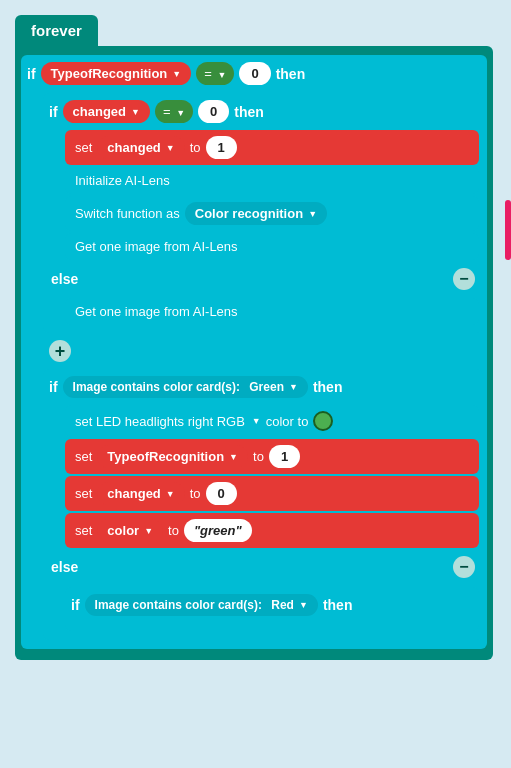 The image size is (511, 768). What do you see at coordinates (222, 494) in the screenshot?
I see `set-changed2-value: 0` at bounding box center [222, 494].